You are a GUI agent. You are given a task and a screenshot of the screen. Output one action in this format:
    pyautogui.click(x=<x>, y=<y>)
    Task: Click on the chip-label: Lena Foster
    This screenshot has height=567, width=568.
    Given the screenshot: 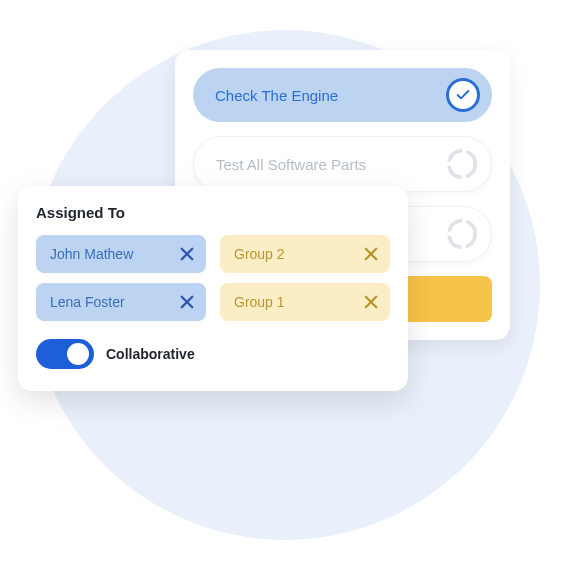 What is the action you would take?
    pyautogui.click(x=88, y=302)
    